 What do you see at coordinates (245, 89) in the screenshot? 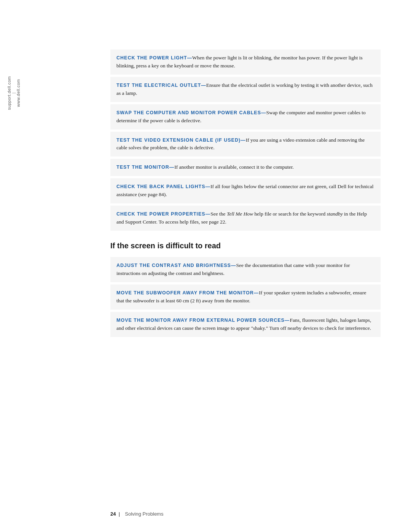
I see `test-electrical-outlet-row: Test the electrical outlet—Ensure that t…` at bounding box center [245, 89].